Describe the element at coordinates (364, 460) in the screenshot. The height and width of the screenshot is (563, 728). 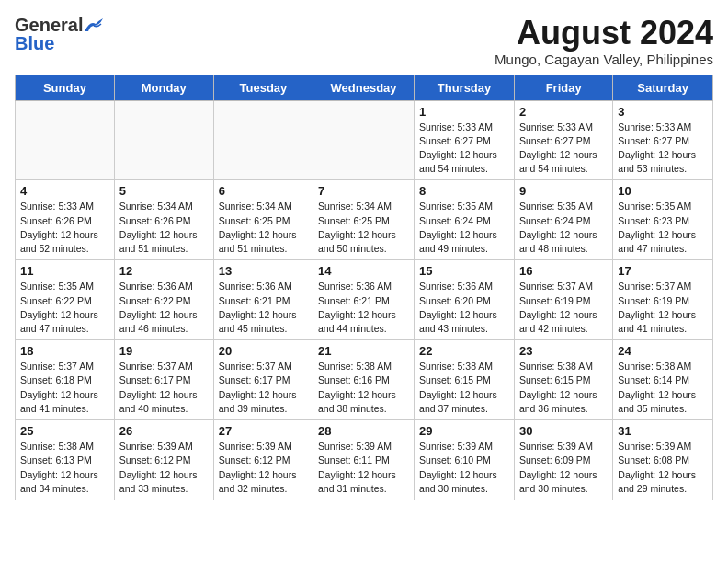
I see `calendar-week-row: 25Sunrise: 5:38 AM Sunset: 6:13 PM Dayli…` at that location.